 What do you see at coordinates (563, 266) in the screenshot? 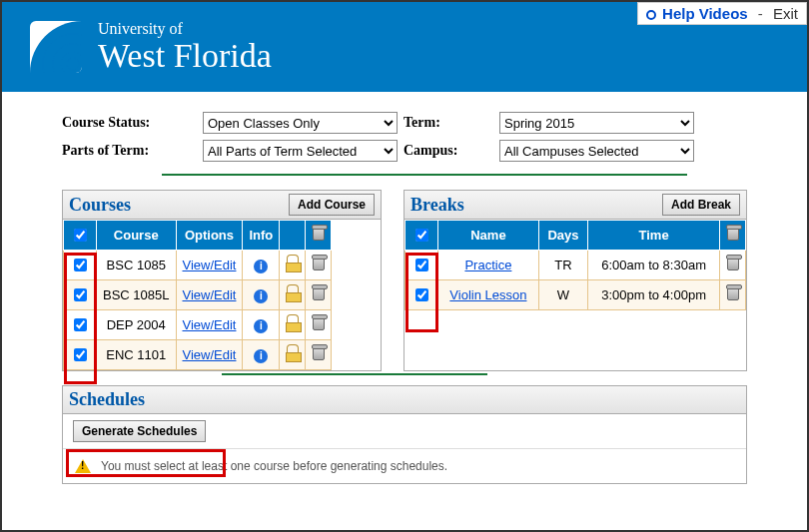
I see `break-days: TR` at bounding box center [563, 266].